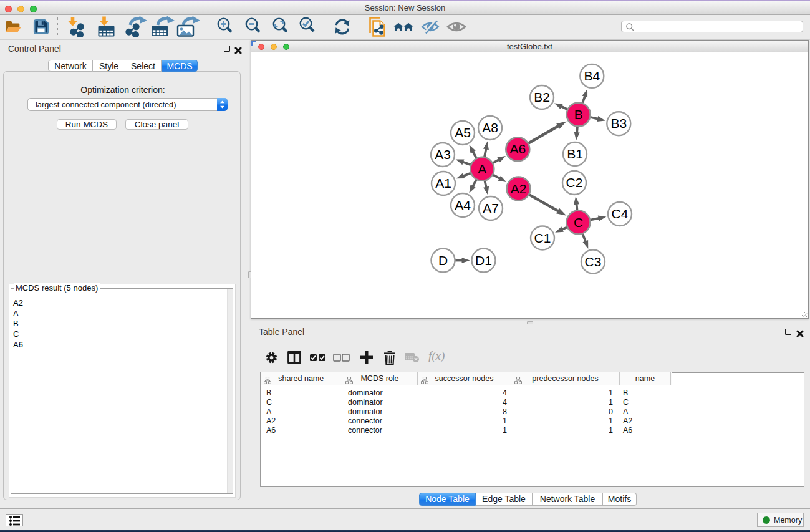 The height and width of the screenshot is (532, 810). I want to click on svg-text: A5, so click(463, 132).